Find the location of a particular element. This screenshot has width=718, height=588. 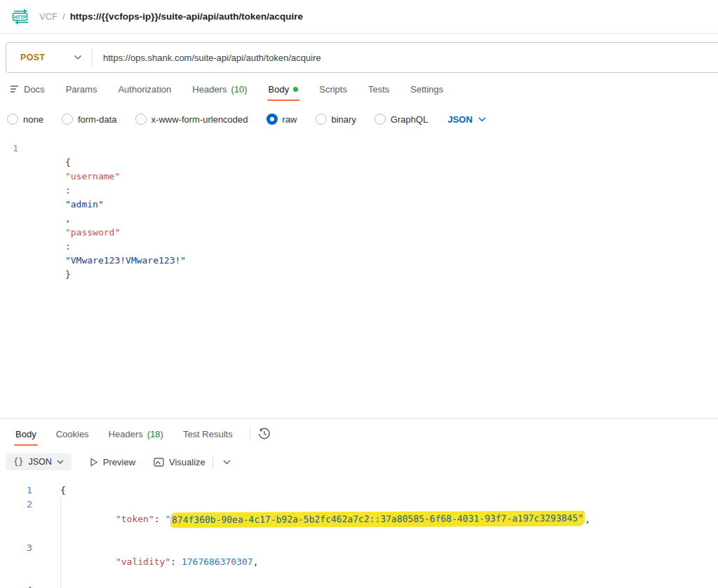

tab-body: Body is located at coordinates (283, 89).